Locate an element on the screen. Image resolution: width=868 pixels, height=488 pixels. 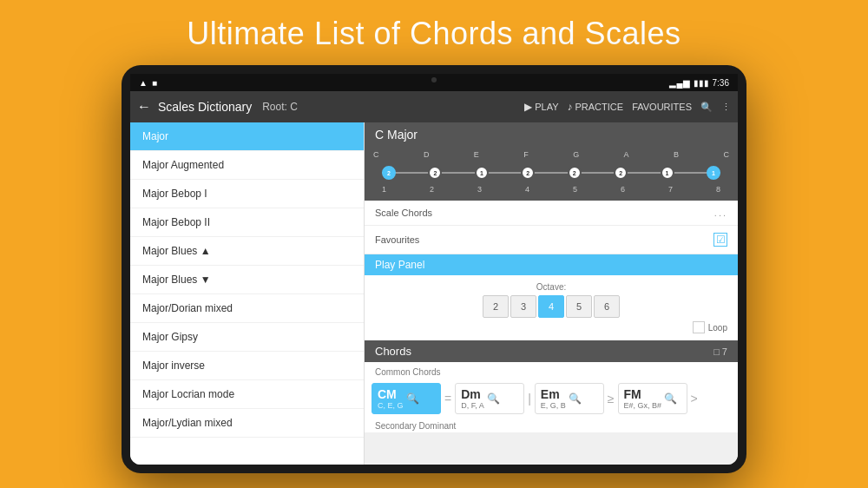
toolbar-title: Scales Dictionary is located at coordinates (205, 107).